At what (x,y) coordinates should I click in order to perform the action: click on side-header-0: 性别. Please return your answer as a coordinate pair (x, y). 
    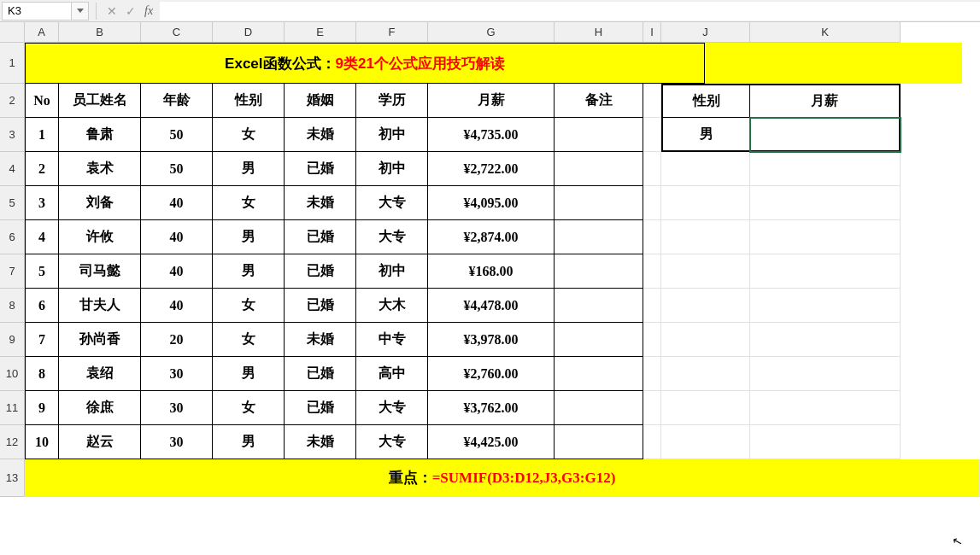
    Looking at the image, I should click on (706, 101).